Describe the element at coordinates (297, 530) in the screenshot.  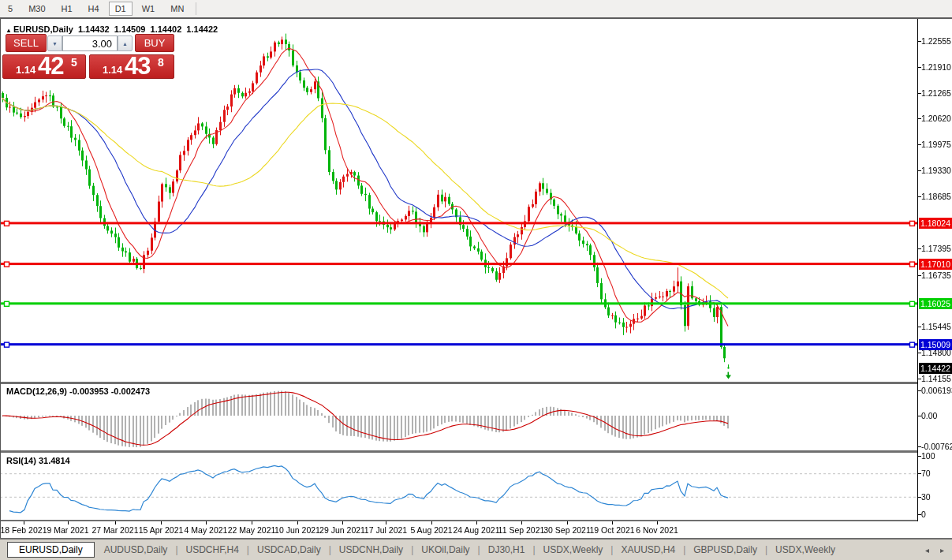
I see `date-tick-label: 10 Jun 2021` at that location.